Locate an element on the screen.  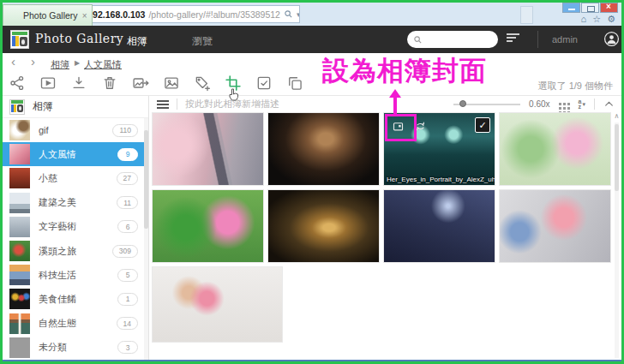
scrollbar-thumb is located at coordinates (617, 158).